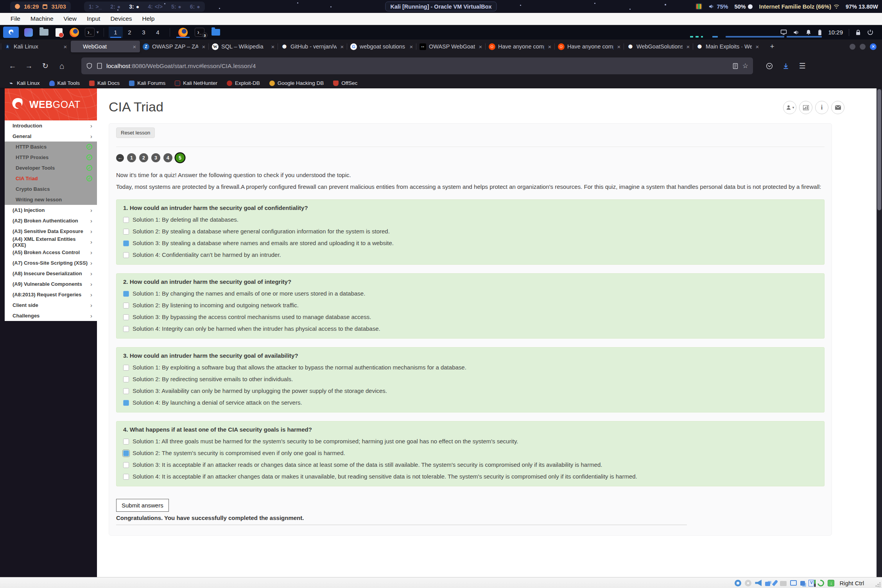  Describe the element at coordinates (470, 391) in the screenshot. I see `quiz-option-row: Solution 3: Availability can only be har…` at that location.